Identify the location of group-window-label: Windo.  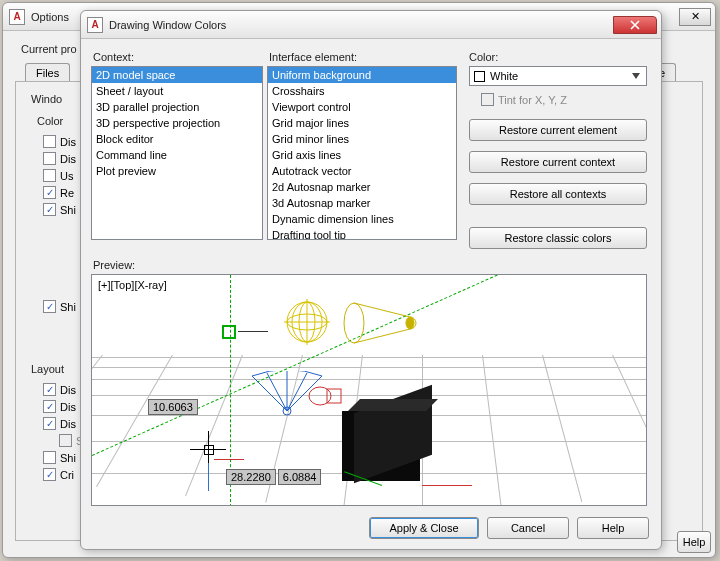
(46, 99).